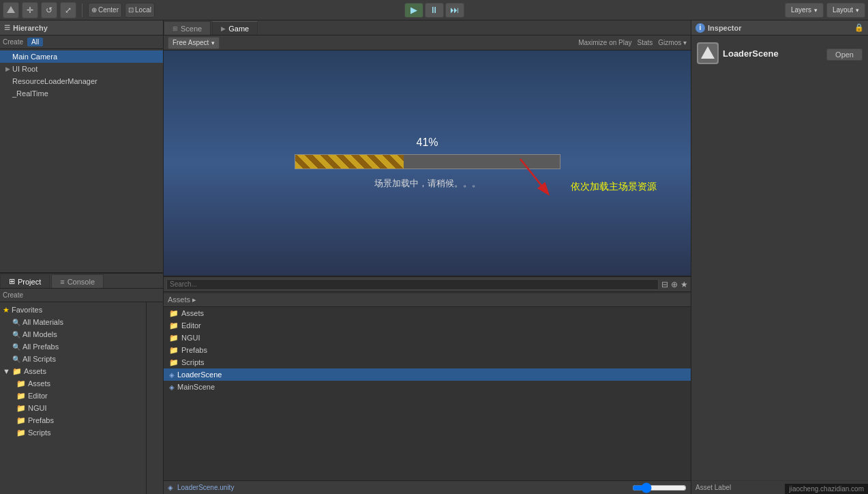 This screenshot has width=868, height=494. I want to click on assets-tree-header: ▼ 📁 Assets, so click(73, 371).